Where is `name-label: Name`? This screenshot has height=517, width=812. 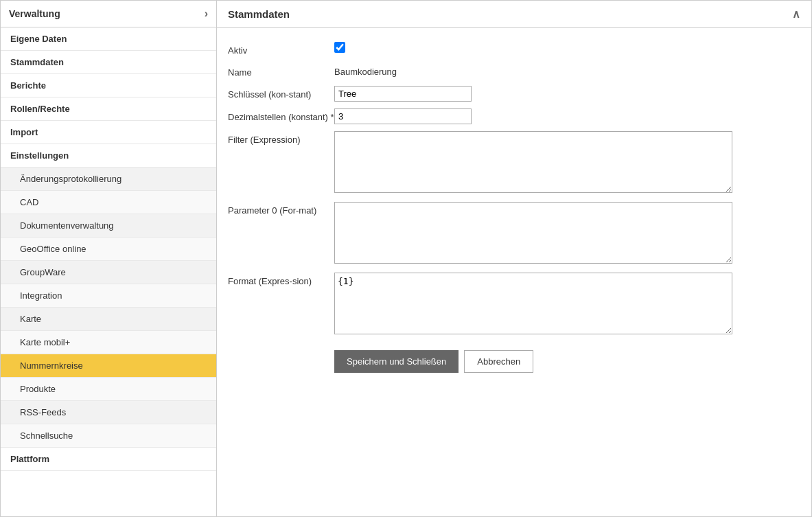
name-label: Name is located at coordinates (281, 71).